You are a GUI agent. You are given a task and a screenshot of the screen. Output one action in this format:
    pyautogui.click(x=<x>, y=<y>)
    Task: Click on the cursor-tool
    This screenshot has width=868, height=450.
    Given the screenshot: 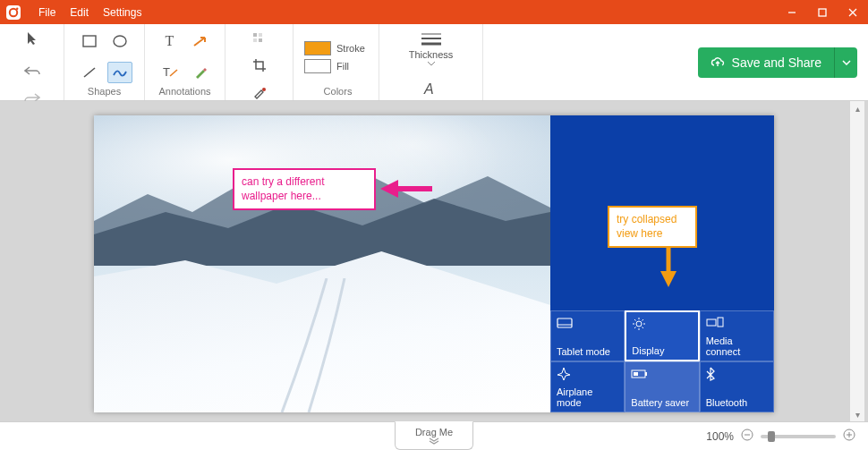 What is the action you would take?
    pyautogui.click(x=32, y=38)
    